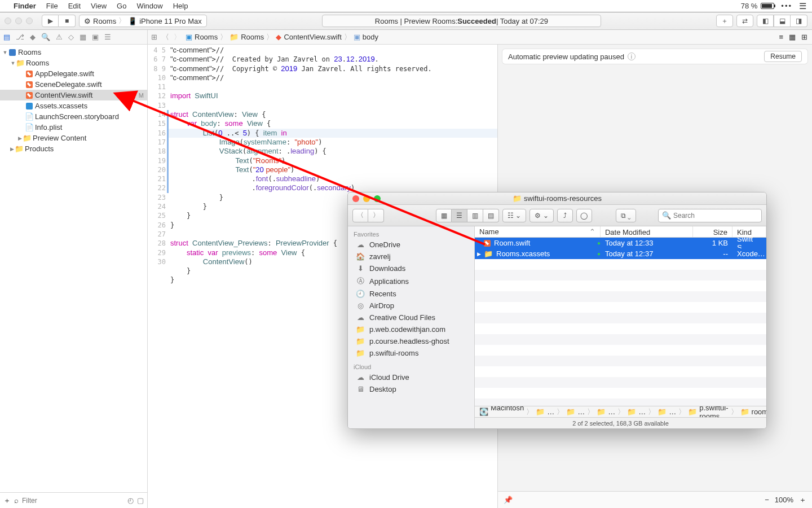 The height and width of the screenshot is (508, 812). What do you see at coordinates (73, 73) in the screenshot?
I see `tree-file: AppDelegate.swift` at bounding box center [73, 73].